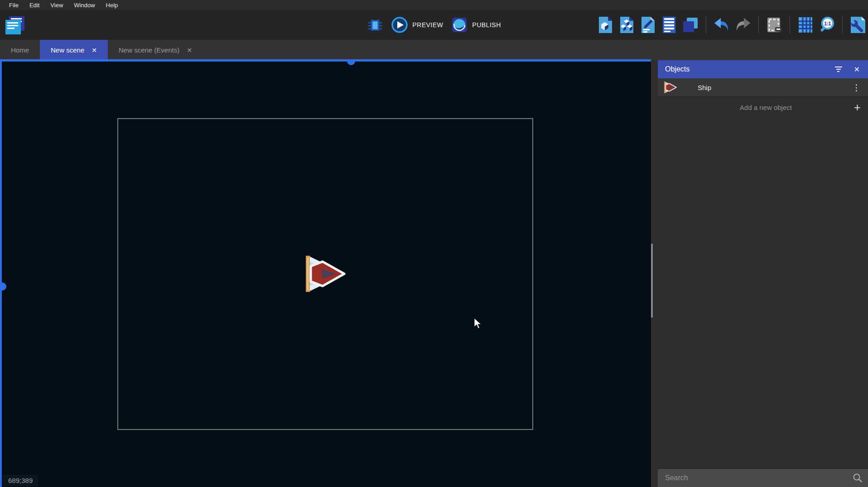  I want to click on filter-lines-glyph, so click(839, 69).